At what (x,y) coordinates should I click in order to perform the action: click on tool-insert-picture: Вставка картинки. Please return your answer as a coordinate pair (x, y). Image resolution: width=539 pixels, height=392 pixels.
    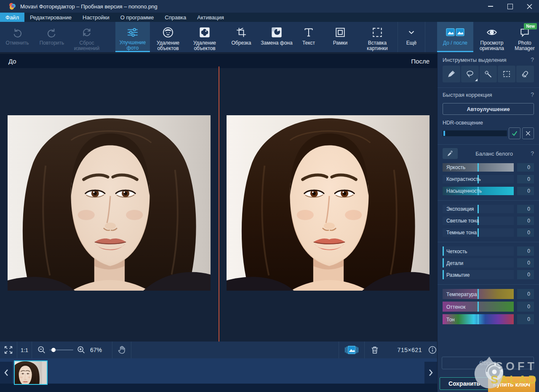
    Looking at the image, I should click on (377, 37).